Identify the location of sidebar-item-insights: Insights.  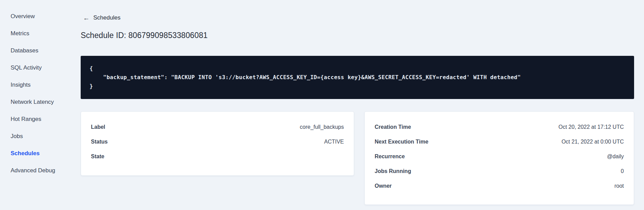
(40, 85).